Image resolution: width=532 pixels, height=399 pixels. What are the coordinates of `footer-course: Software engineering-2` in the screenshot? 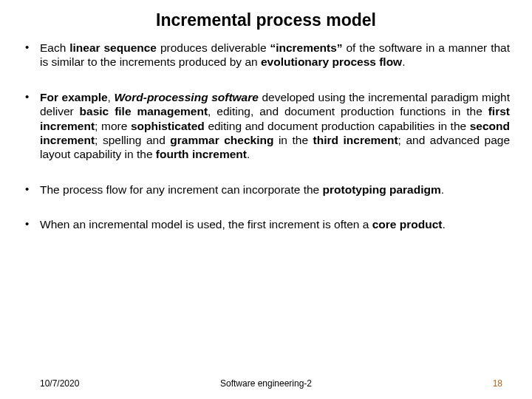 It's located at (266, 383).